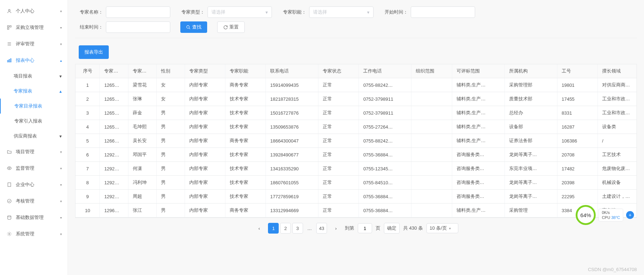  What do you see at coordinates (142, 99) in the screenshot?
I see `table-cell: 张琳` at bounding box center [142, 99].